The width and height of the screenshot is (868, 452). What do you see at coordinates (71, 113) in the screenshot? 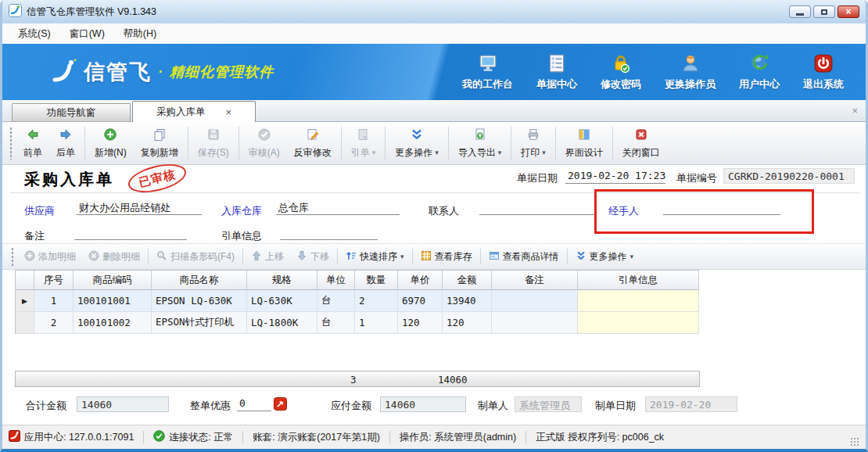
I see `tab-function-nav: 功能导航窗` at bounding box center [71, 113].